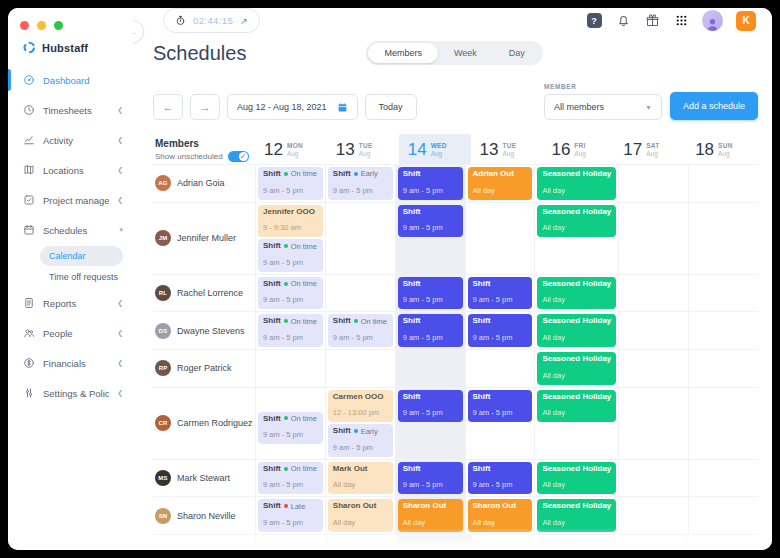 The height and width of the screenshot is (558, 780). I want to click on schedule-chip: Jennifer OOO 9 - 9:30 am, so click(290, 222).